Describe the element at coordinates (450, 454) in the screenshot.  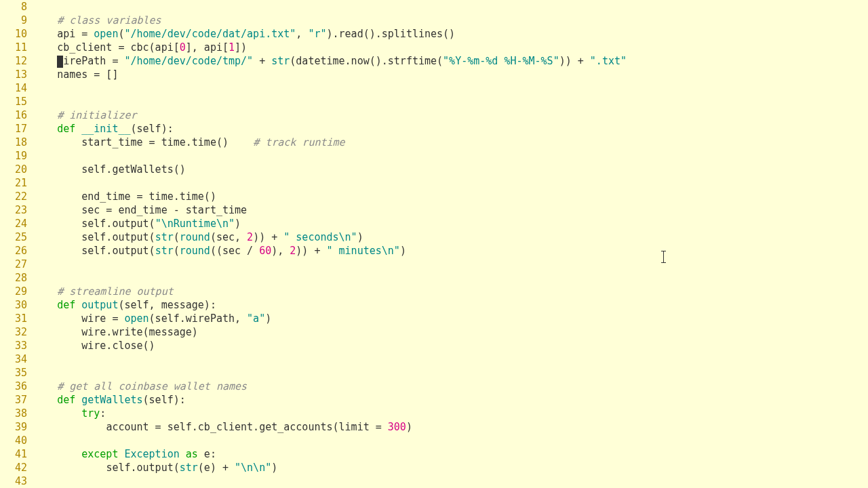
I see `code-line: except Exception as e:` at that location.